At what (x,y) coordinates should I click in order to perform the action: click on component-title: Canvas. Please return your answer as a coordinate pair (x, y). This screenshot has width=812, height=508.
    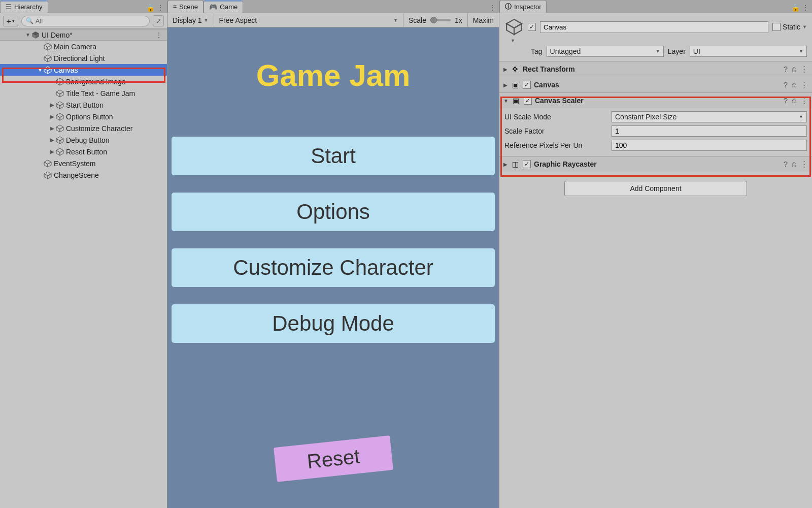
    Looking at the image, I should click on (657, 85).